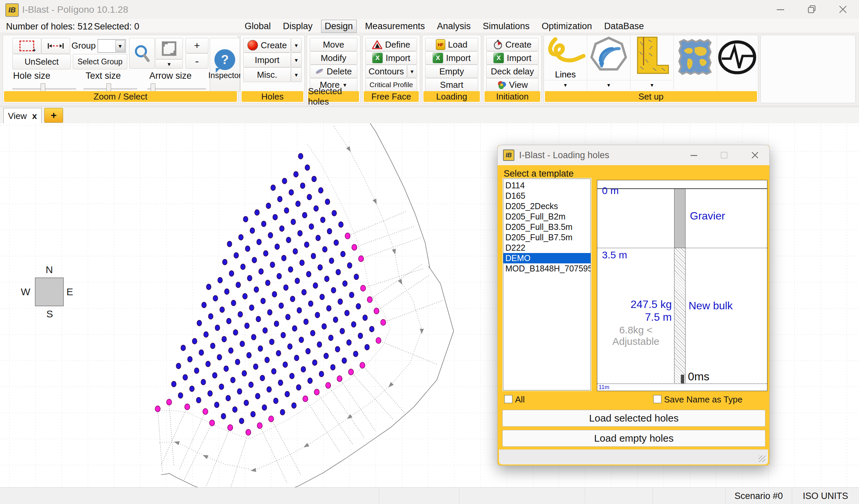  I want to click on template-item-d205_full_b7.5m: D205_Full_B7.5m, so click(547, 237).